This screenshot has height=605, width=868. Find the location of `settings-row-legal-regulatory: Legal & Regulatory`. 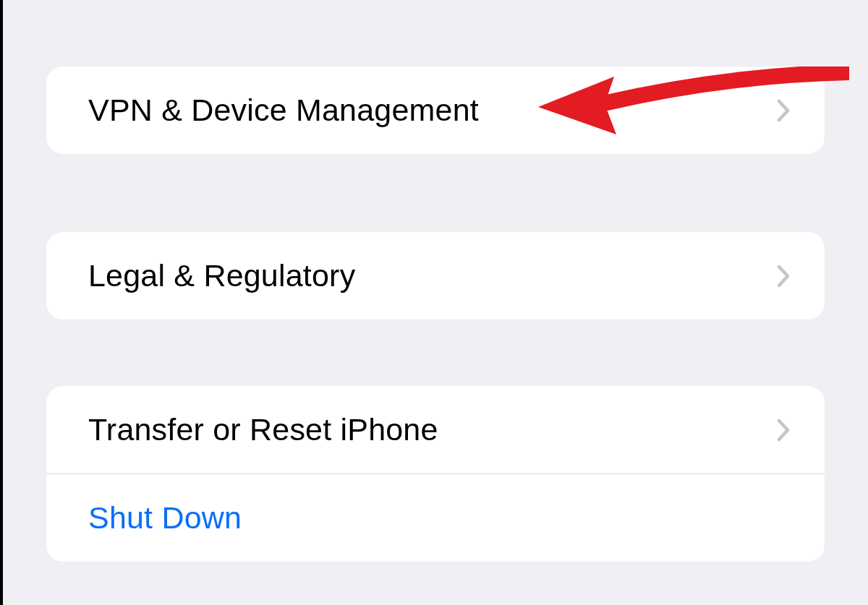

settings-row-legal-regulatory: Legal & Regulatory is located at coordinates (435, 276).